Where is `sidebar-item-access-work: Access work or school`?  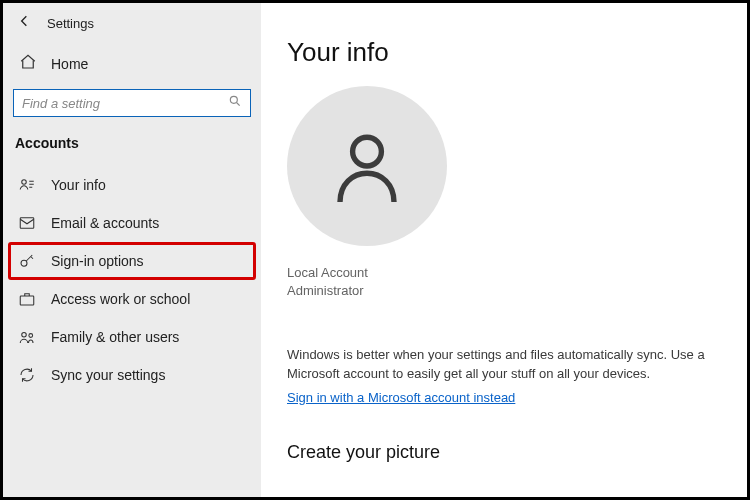
sidebar-item-access-work: Access work or school is located at coordinates (132, 299).